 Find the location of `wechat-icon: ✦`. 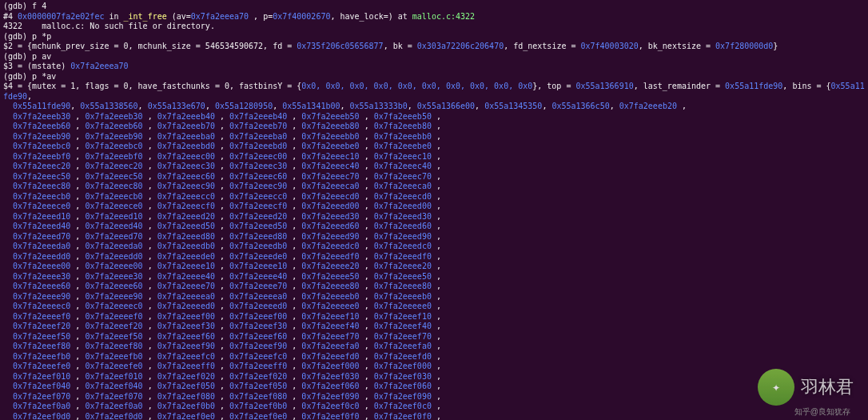

wechat-icon: ✦ is located at coordinates (776, 387).